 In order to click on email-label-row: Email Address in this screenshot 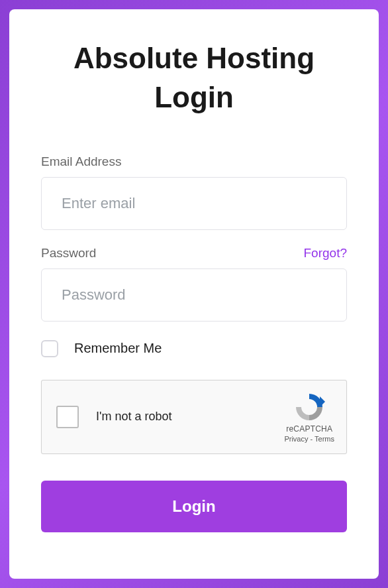, I will do `click(194, 162)`.